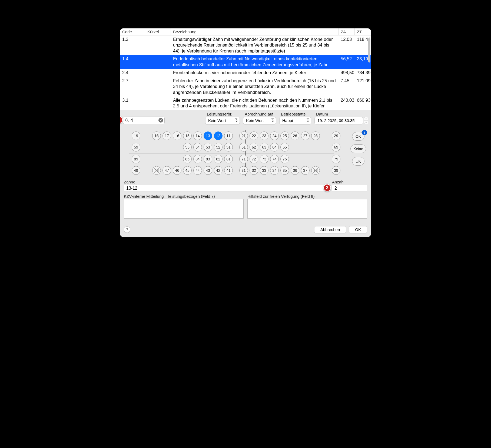  Describe the element at coordinates (316, 136) in the screenshot. I see `tooth-28: 28` at that location.